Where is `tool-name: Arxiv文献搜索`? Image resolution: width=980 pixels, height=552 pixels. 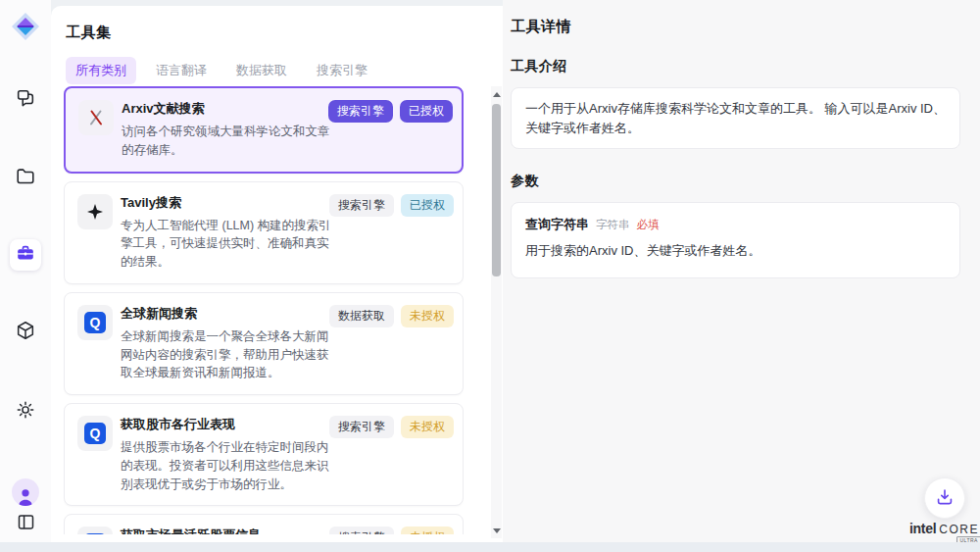 tool-name: Arxiv文献搜索 is located at coordinates (229, 109).